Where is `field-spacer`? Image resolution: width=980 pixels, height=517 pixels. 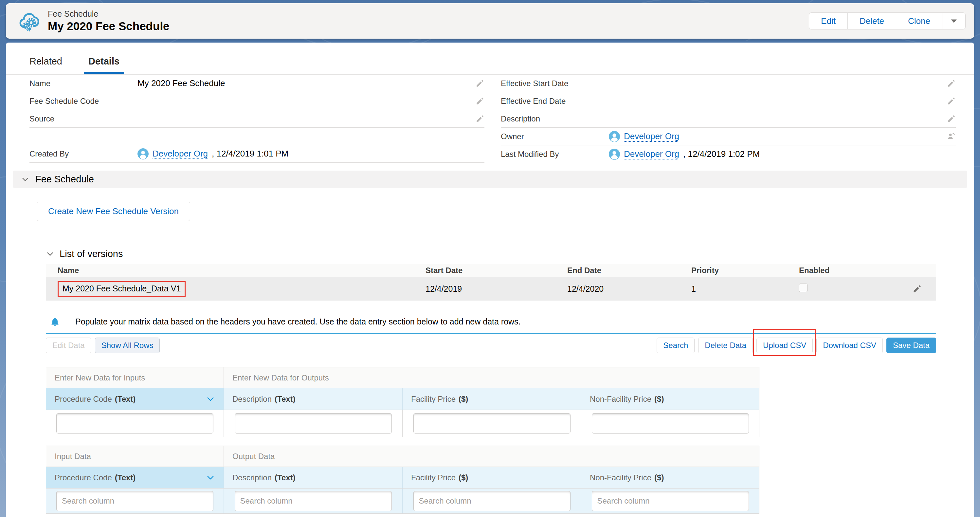 field-spacer is located at coordinates (257, 136).